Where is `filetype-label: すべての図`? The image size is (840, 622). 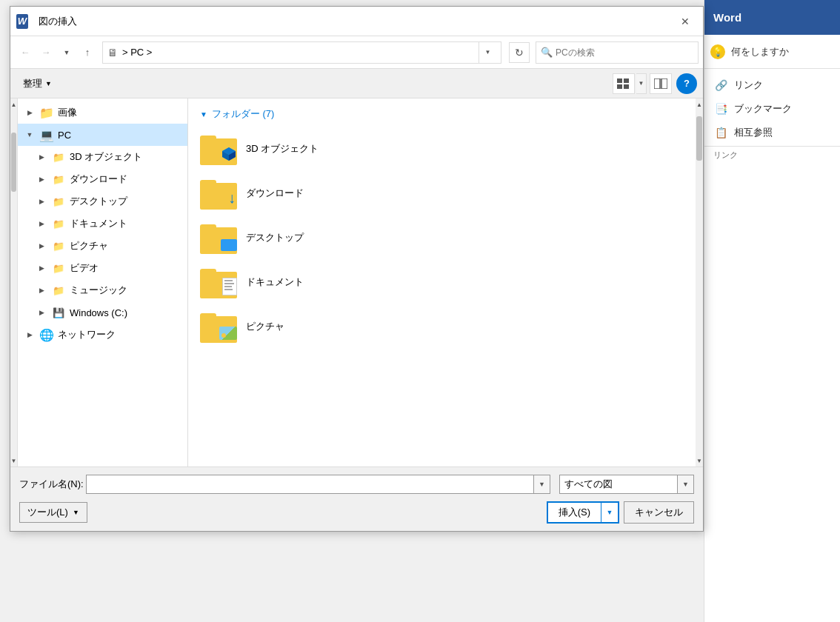 filetype-label: すべての図 is located at coordinates (588, 484).